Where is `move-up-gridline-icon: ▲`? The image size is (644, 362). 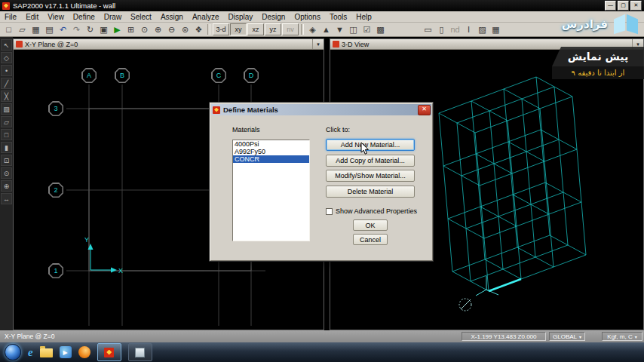
move-up-gridline-icon: ▲ is located at coordinates (326, 29).